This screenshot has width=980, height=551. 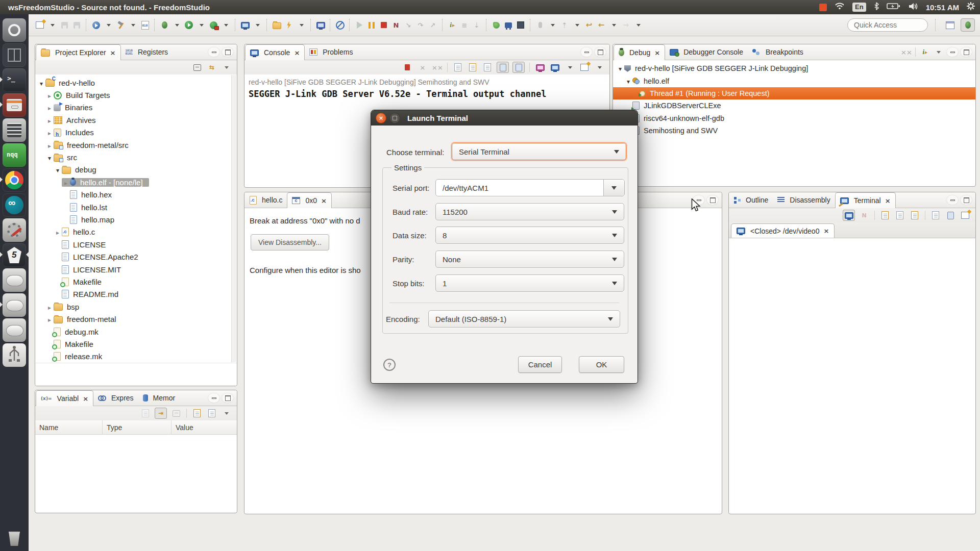 I want to click on connect-terminal-button, so click(x=885, y=215).